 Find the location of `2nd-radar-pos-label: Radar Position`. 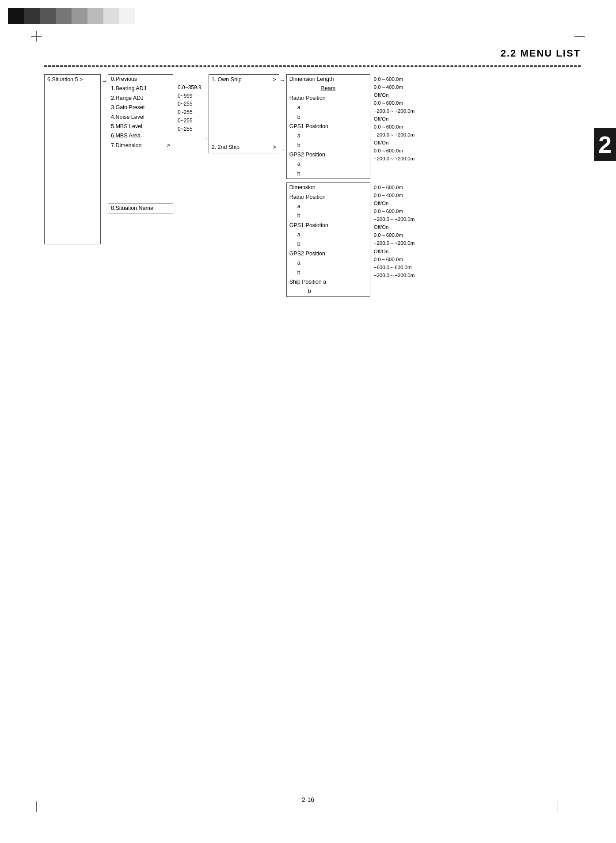

2nd-radar-pos-label: Radar Position is located at coordinates (328, 197).